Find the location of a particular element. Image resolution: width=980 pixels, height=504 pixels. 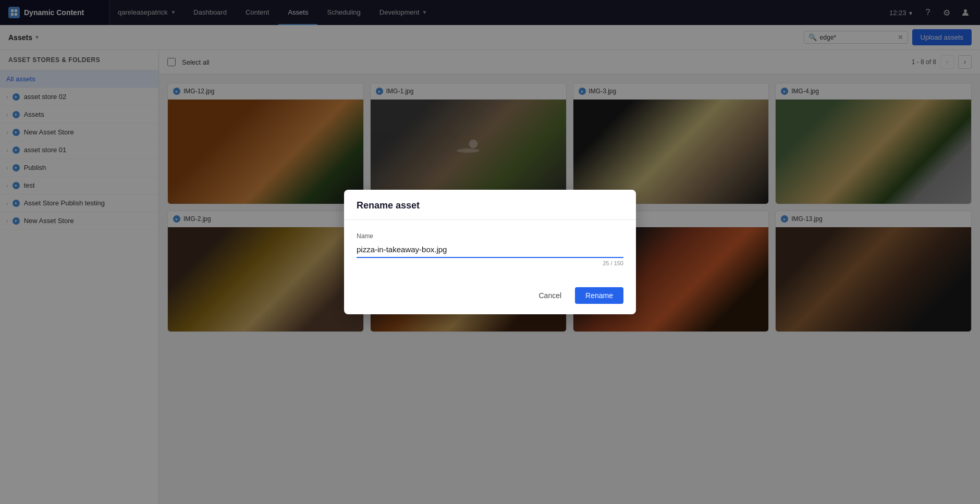

modal-footer: Cancel Rename is located at coordinates (490, 297).